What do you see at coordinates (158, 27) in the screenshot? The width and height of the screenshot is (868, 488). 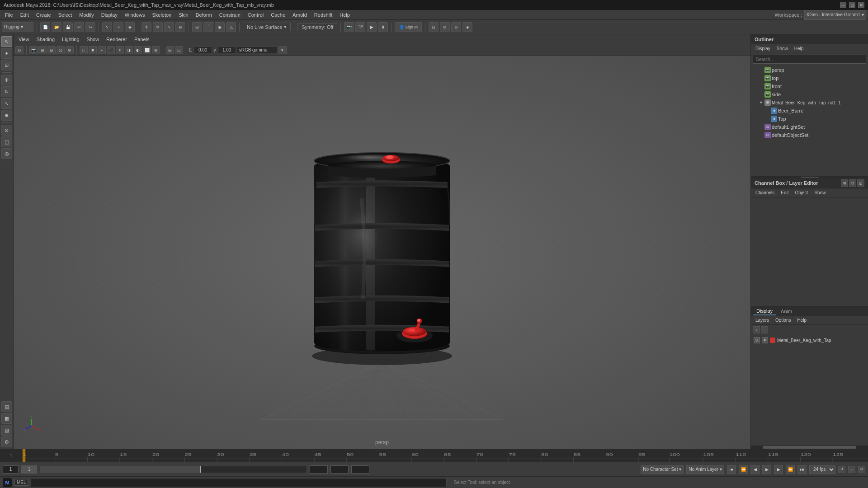 I see `rotate-tool-btn: ↻` at bounding box center [158, 27].